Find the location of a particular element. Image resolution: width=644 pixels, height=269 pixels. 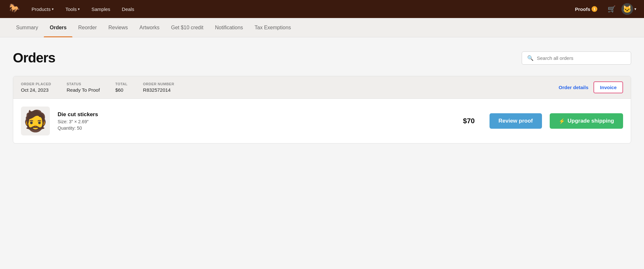

sub-navigation: Summary Orders Reorder Reviews Artworks … is located at coordinates (322, 28).